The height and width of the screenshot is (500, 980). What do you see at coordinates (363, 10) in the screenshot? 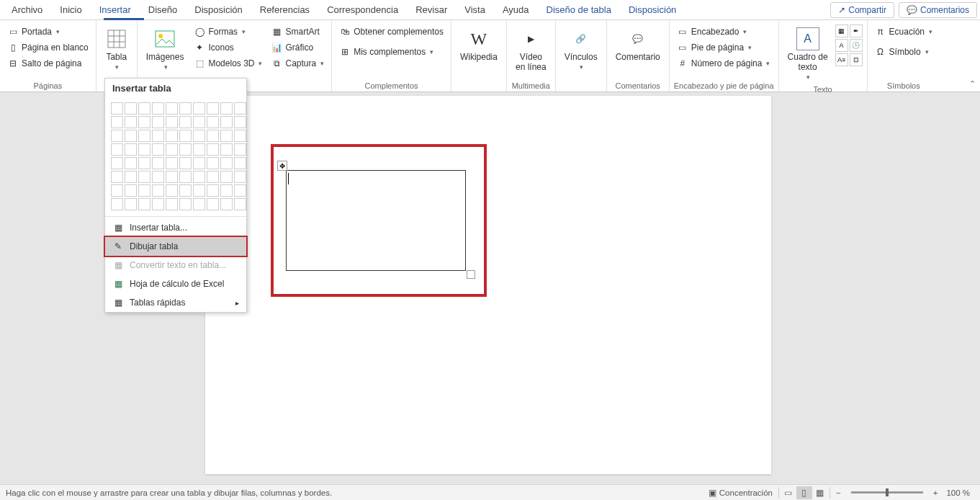
I see `menu-correspondencia: Correspondencia` at bounding box center [363, 10].